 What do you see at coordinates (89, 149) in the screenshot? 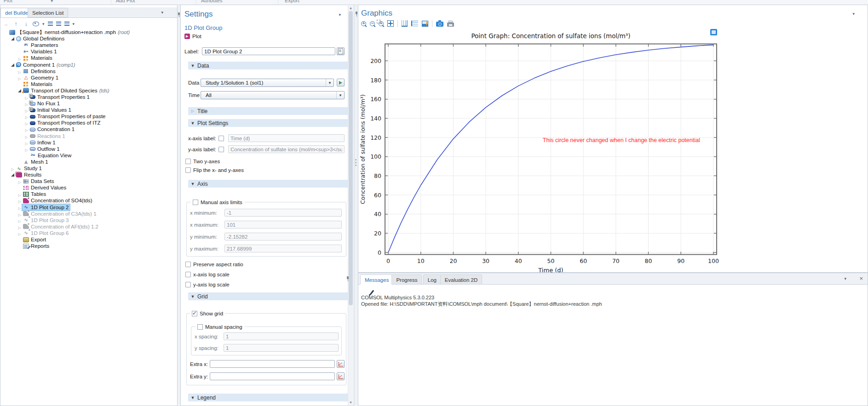
I see `tree-item-outflow-1: Outflow 1` at bounding box center [89, 149].